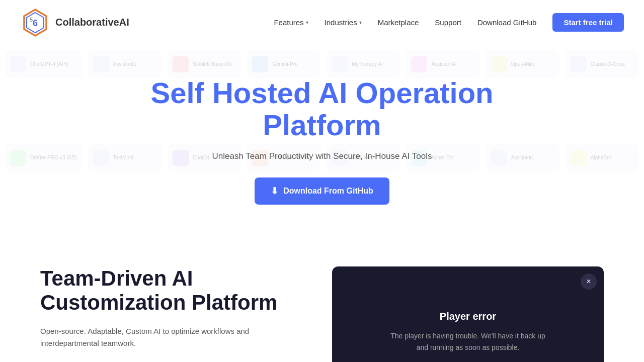 Image resolution: width=644 pixels, height=362 pixels. What do you see at coordinates (328, 191) in the screenshot?
I see `download-button-label: Download From GitHub` at bounding box center [328, 191].